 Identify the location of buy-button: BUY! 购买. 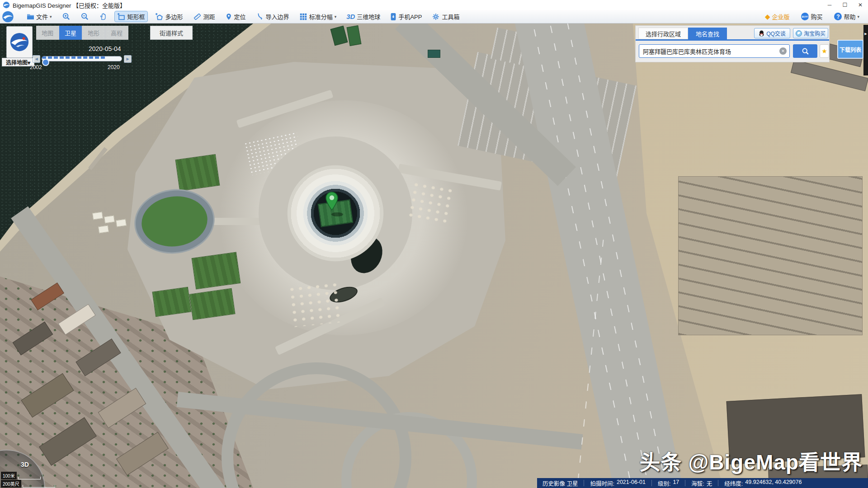
(812, 16).